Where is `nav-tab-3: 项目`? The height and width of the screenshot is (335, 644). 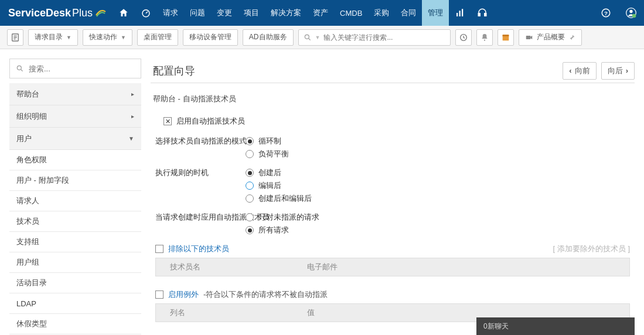 nav-tab-3: 项目 is located at coordinates (251, 13).